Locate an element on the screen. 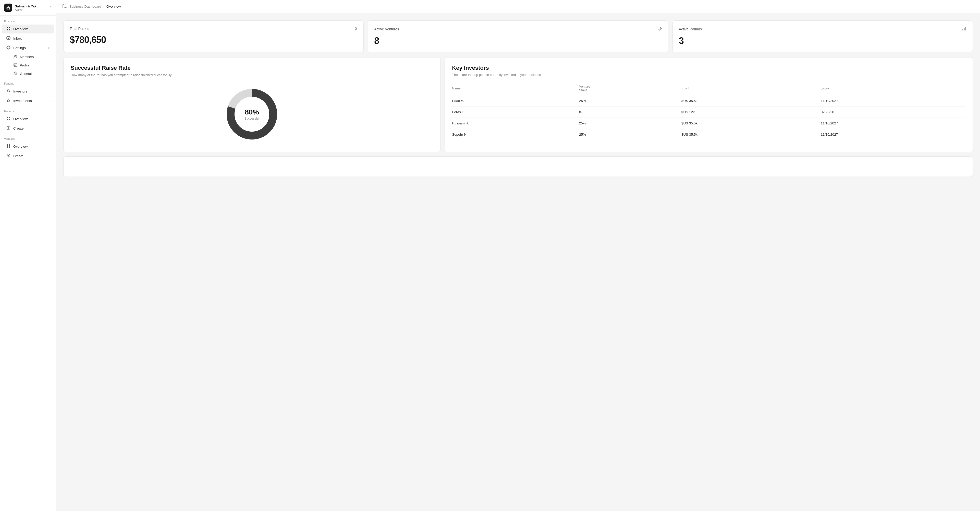  investors-icon is located at coordinates (8, 91).